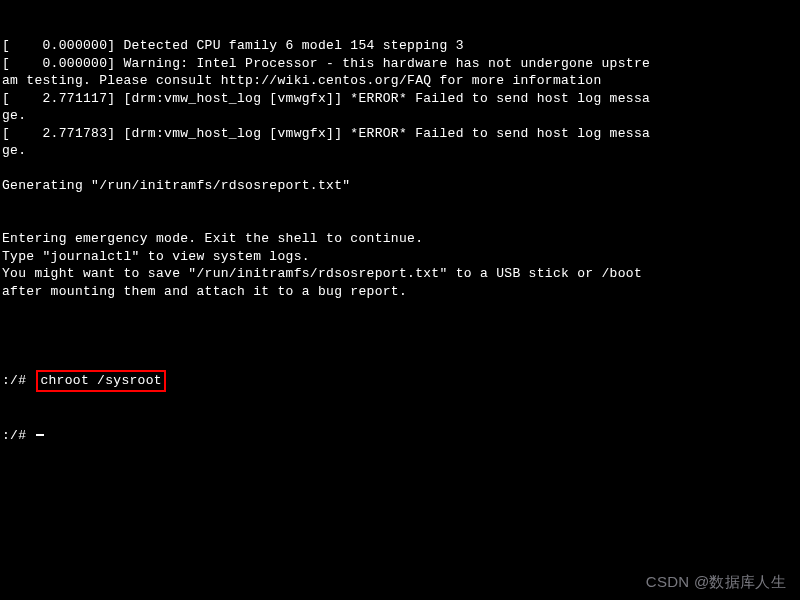 The image size is (800, 600). Describe the element at coordinates (401, 99) in the screenshot. I see `boot-log-line: [ 2.771117] [drm:vmw_host_log [vmwgfx]] …` at that location.